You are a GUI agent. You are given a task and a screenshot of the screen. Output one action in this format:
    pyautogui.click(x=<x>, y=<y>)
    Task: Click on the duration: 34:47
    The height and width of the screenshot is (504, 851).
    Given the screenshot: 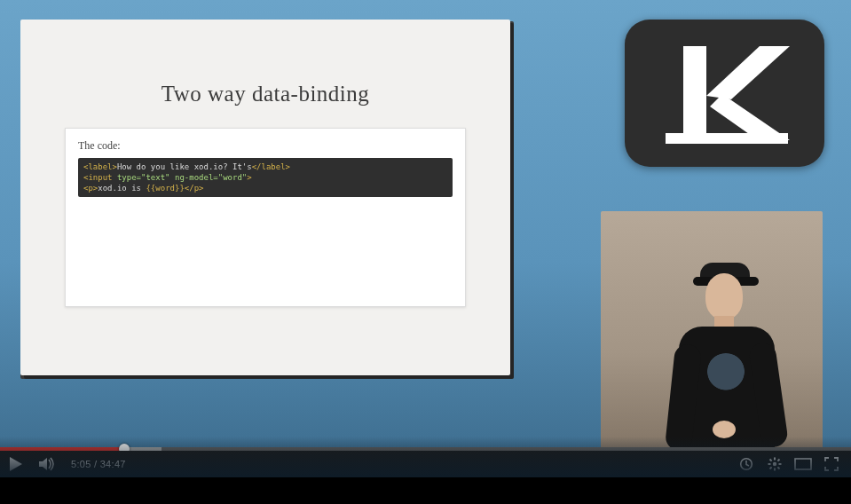 What is the action you would take?
    pyautogui.click(x=114, y=464)
    